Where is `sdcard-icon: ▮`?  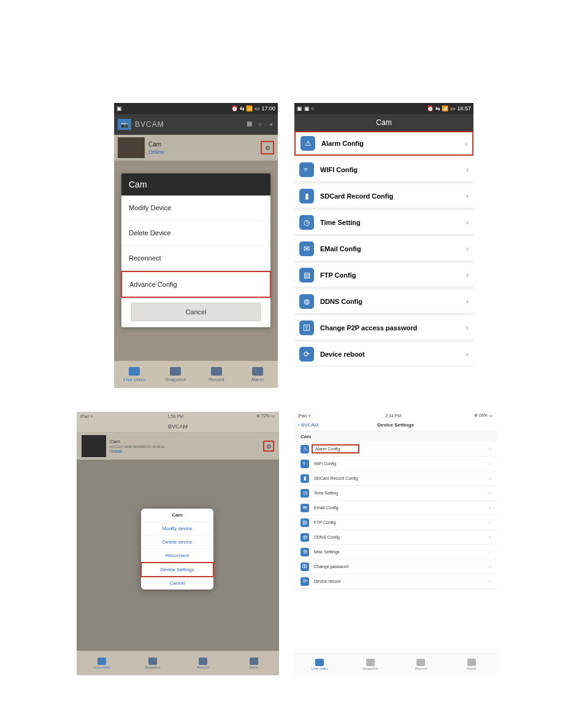
sdcard-icon: ▮ is located at coordinates (305, 479).